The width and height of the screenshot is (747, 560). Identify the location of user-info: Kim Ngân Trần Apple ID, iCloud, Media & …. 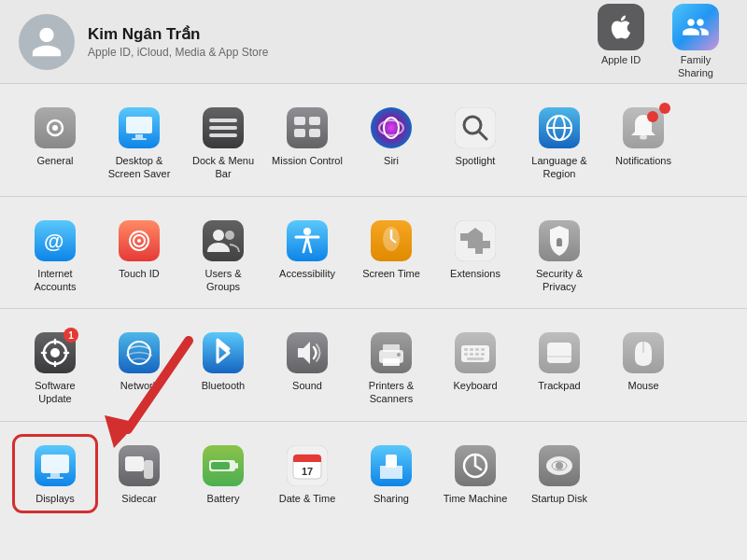
(177, 41).